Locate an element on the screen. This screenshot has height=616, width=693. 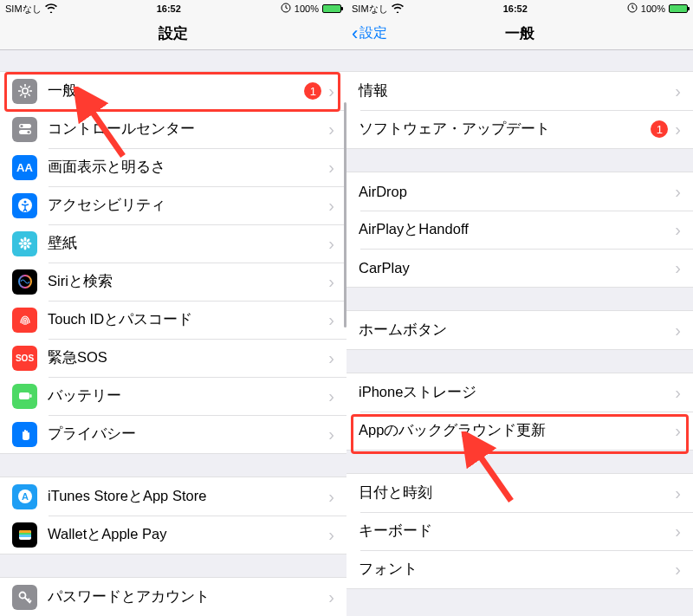
settings-row: SOS緊急SOS› is located at coordinates (173, 358).